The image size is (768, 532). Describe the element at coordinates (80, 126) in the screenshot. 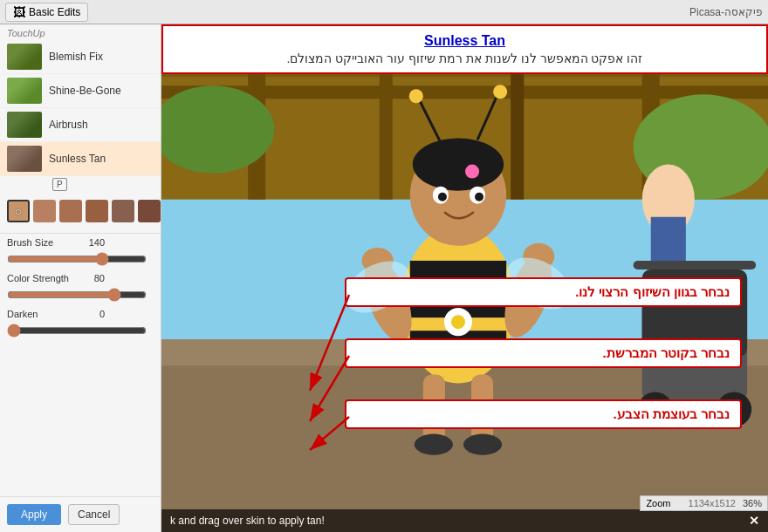

I see `effect-item-airbrush: Airbrush` at that location.